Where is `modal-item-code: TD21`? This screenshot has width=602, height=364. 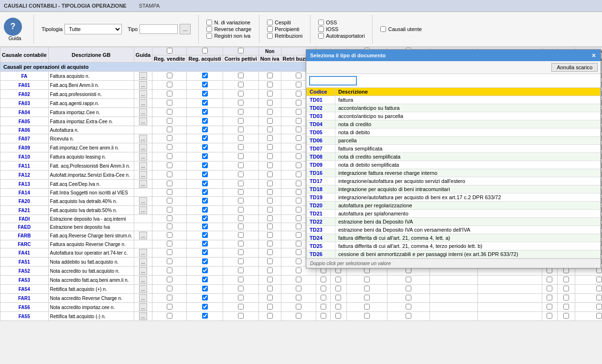 modal-item-code: TD21 is located at coordinates (321, 214).